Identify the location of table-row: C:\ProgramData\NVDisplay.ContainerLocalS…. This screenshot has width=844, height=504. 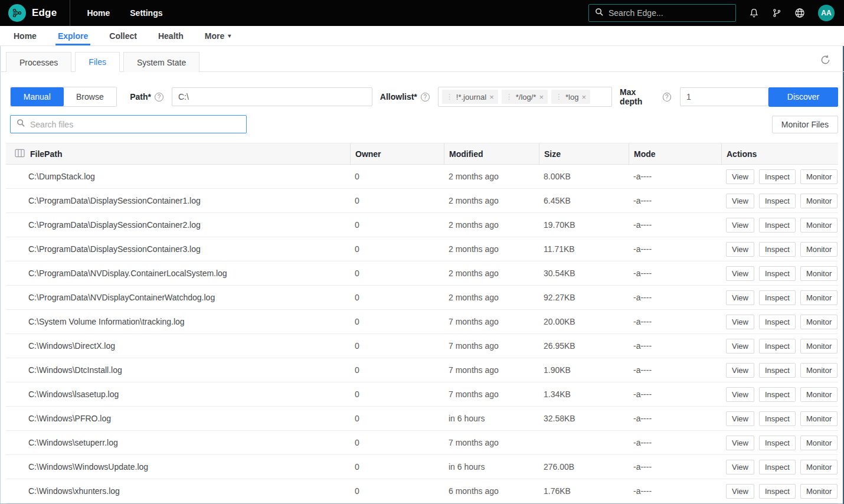
(422, 274).